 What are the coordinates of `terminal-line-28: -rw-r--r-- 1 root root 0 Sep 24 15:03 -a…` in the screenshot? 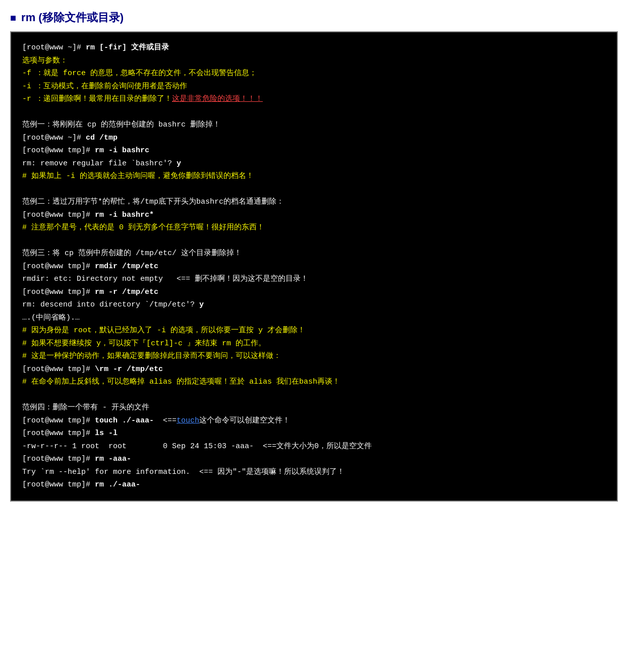 It's located at (314, 447).